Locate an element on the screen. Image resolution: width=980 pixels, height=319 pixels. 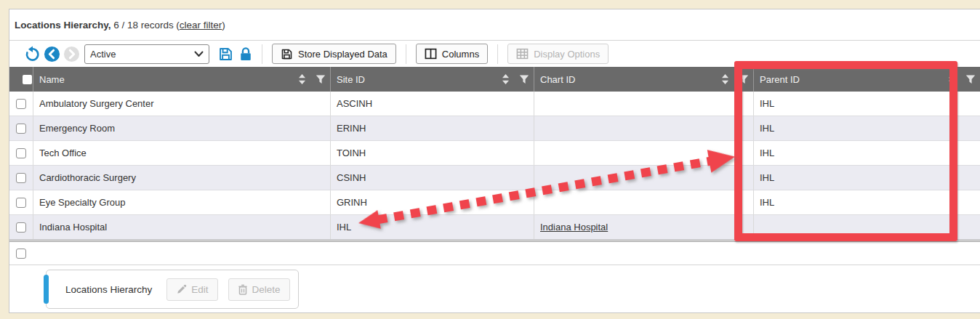
cell-name: Eye Specialty Group is located at coordinates (182, 202).